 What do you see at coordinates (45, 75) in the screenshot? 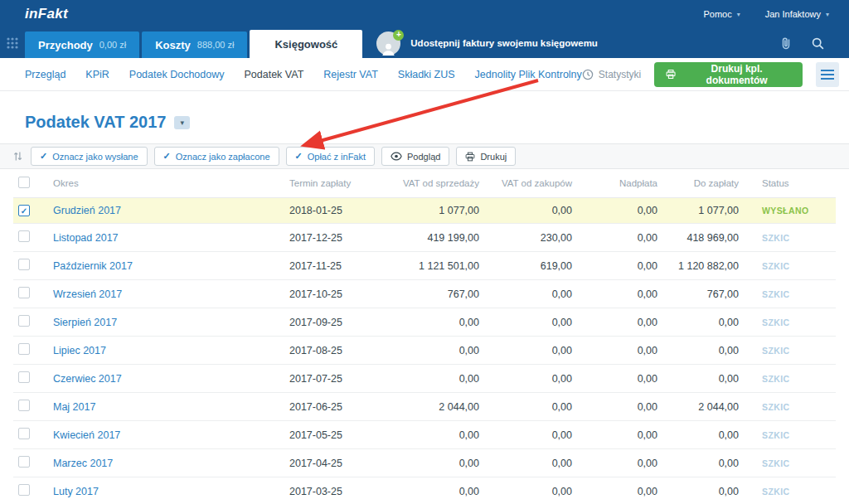
I see `subnav-item-przeglad: Przegląd` at bounding box center [45, 75].